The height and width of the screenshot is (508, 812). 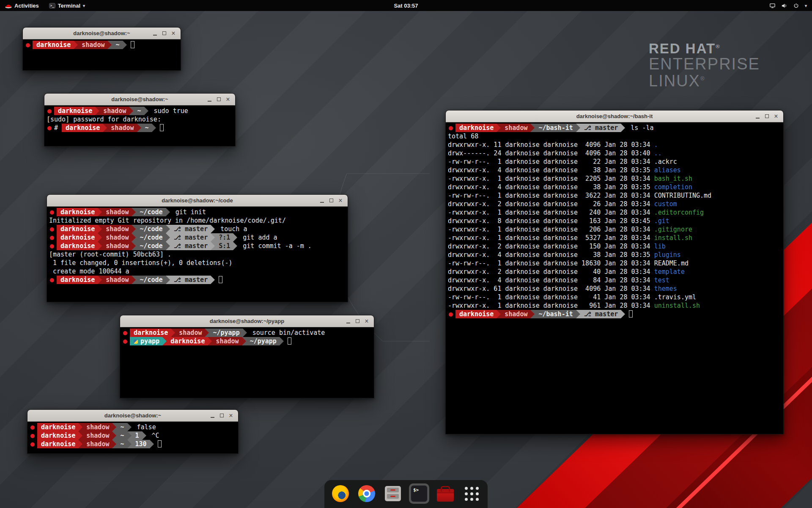 I want to click on terminal-content: darknoiseshadow~ falsedarknoiseshadow~1 …, so click(x=133, y=438).